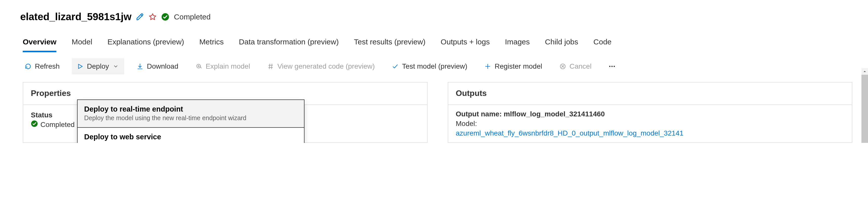 This screenshot has width=868, height=209. What do you see at coordinates (865, 105) in the screenshot?
I see `scrollbar` at bounding box center [865, 105].